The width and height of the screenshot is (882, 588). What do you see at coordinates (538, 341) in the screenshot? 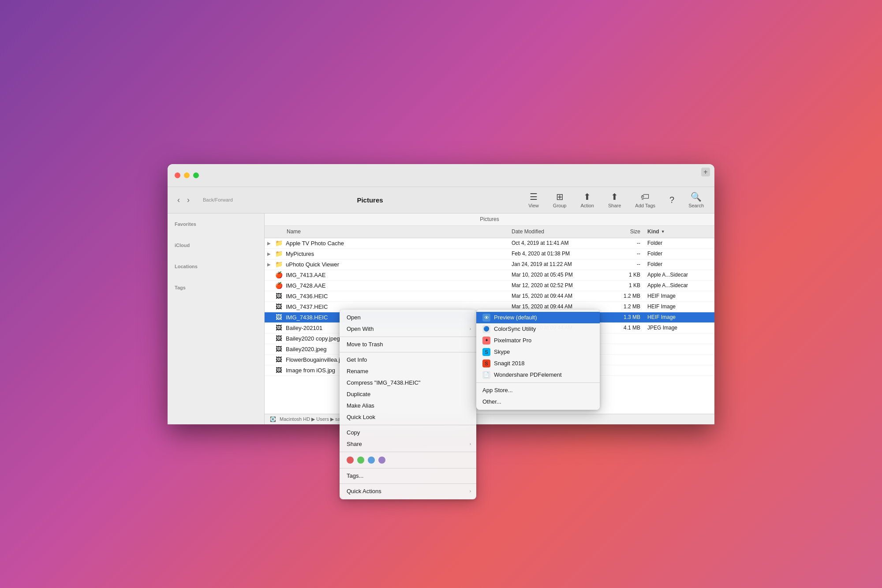
I see `submenu-item: ✦Pixelmator Pro` at bounding box center [538, 341].